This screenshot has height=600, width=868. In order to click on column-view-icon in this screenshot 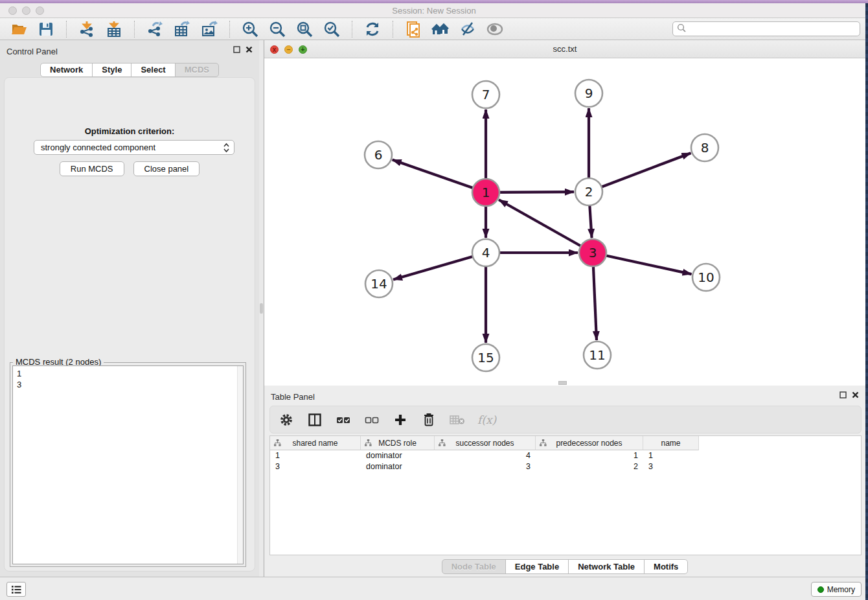, I will do `click(315, 420)`.